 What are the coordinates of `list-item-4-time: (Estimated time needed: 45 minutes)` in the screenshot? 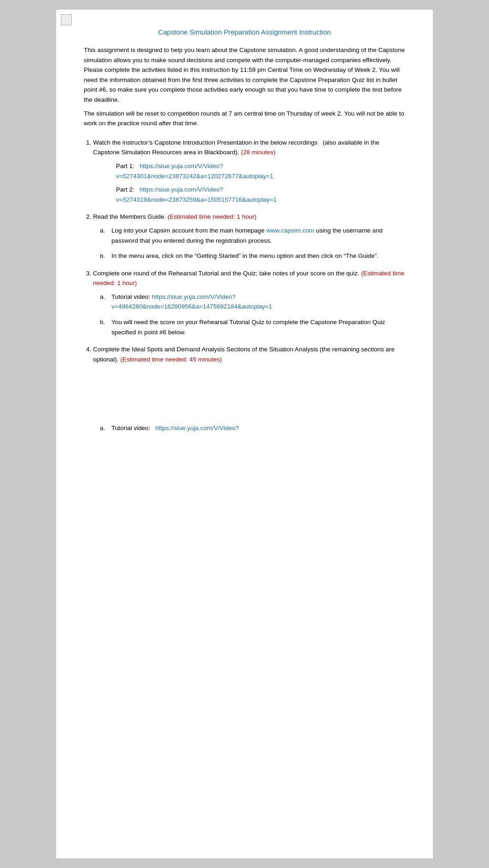 It's located at (171, 359).